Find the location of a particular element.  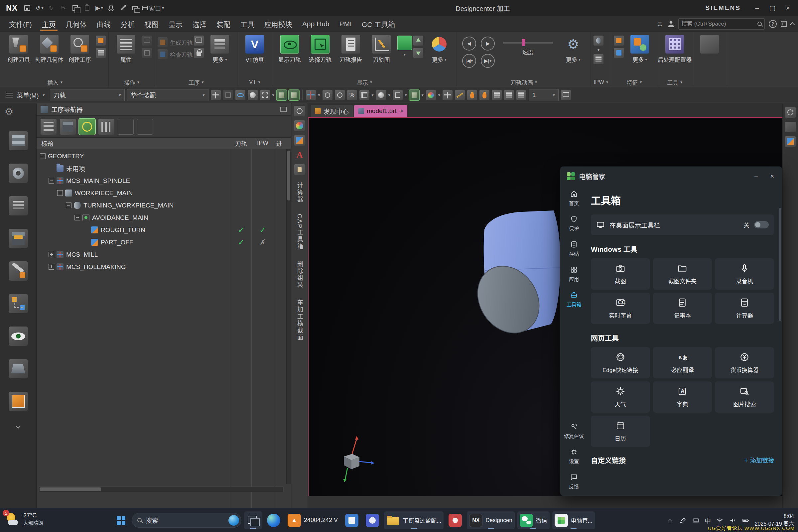

voice-command-button is located at coordinates (111, 8).